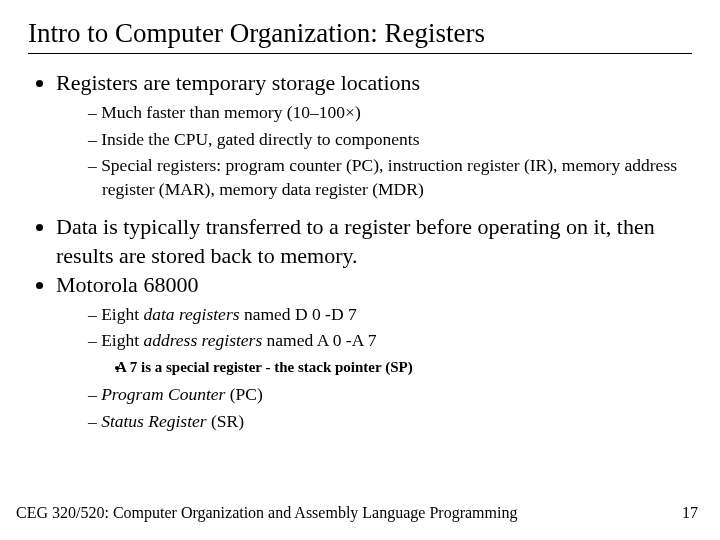  What do you see at coordinates (226, 421) in the screenshot?
I see `text: (SR)` at bounding box center [226, 421].